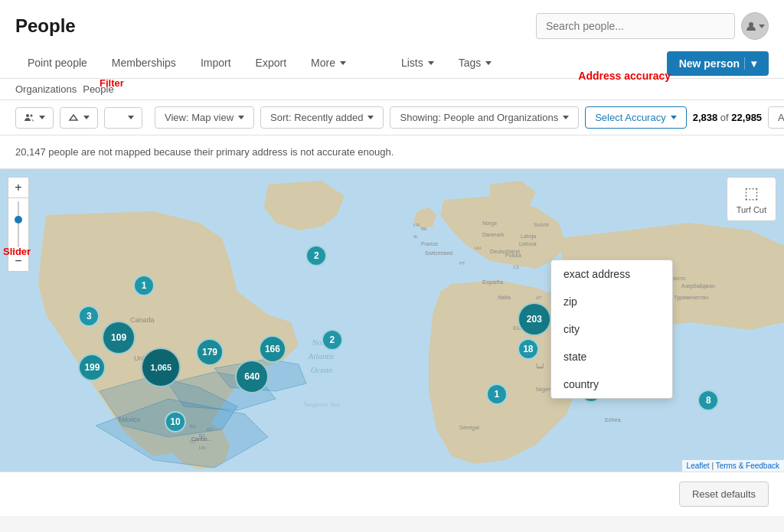  What do you see at coordinates (635, 118) in the screenshot?
I see `select-accuracy-dropdown: Select Accuracy` at bounding box center [635, 118].